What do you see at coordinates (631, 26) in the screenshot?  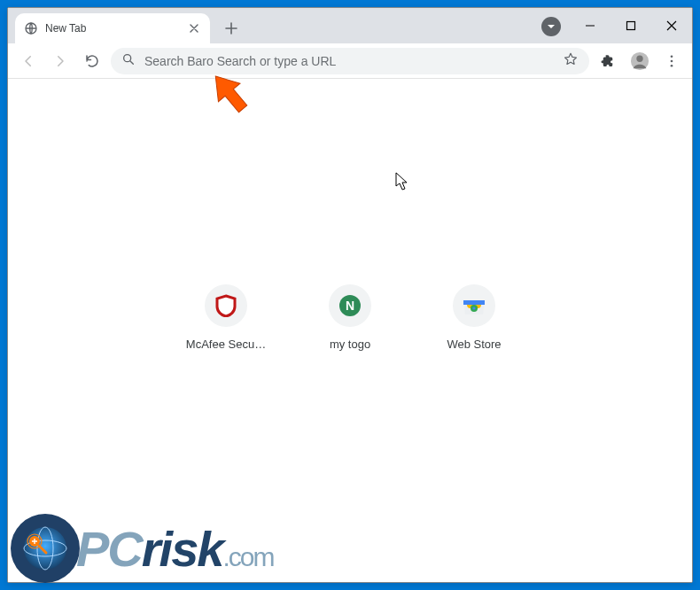 I see `window-controls` at bounding box center [631, 26].